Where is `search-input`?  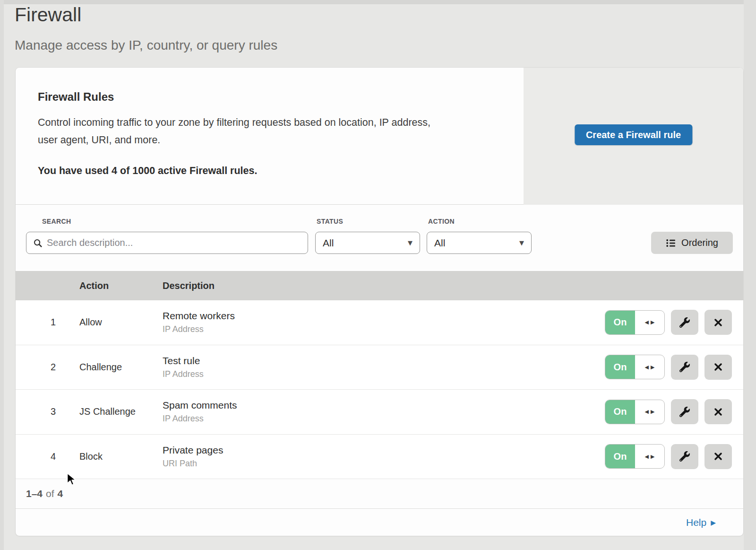 search-input is located at coordinates (174, 243).